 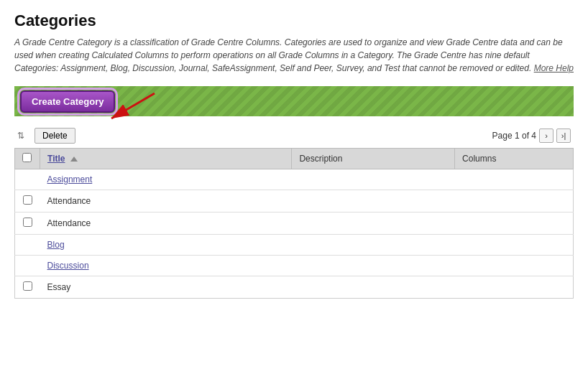 What do you see at coordinates (515, 159) in the screenshot?
I see `header-columns-col: Columns` at bounding box center [515, 159].